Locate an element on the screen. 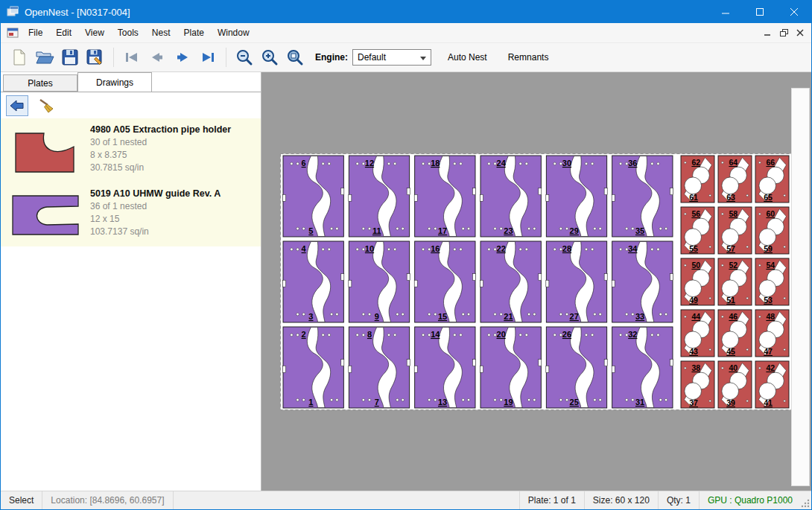 Image resolution: width=812 pixels, height=510 pixels. maximize-button is located at coordinates (760, 12).